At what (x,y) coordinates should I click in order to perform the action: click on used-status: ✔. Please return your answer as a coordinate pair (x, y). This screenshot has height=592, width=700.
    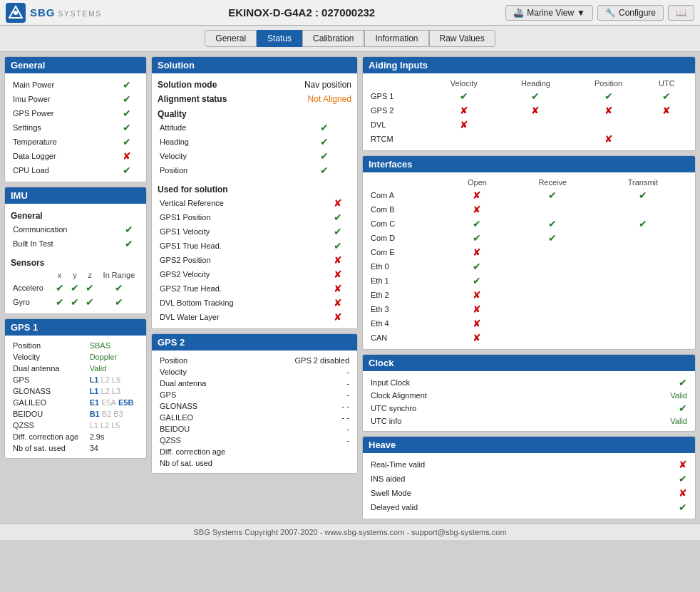
    Looking at the image, I should click on (338, 217).